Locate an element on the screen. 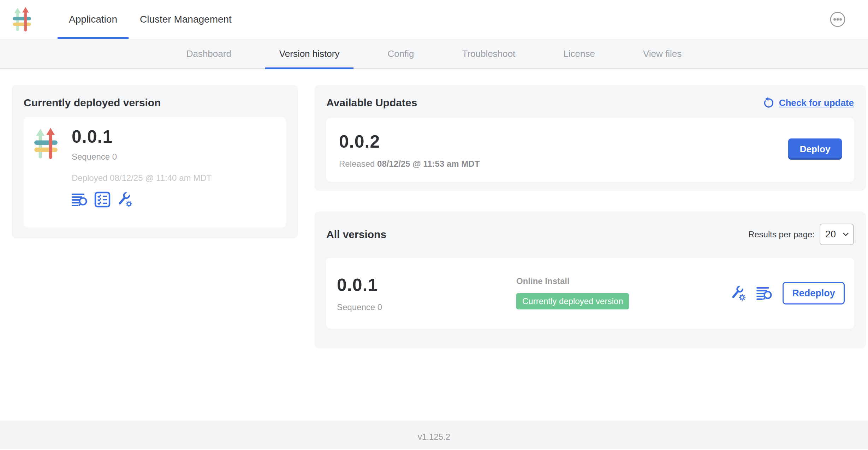 The height and width of the screenshot is (450, 868). subtab-troubleshoot: Troubleshoot is located at coordinates (489, 54).